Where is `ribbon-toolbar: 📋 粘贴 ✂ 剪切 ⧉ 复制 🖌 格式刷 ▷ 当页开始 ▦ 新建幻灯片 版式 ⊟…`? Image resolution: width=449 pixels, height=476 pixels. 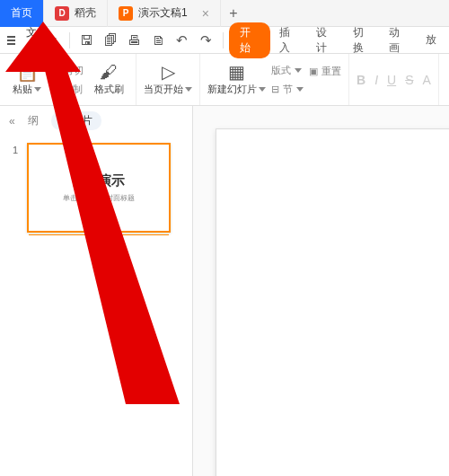 ribbon-toolbar: 📋 粘贴 ✂ 剪切 ⧉ 复制 🖌 格式刷 ▷ 当页开始 ▦ 新建幻灯片 版式 ⊟… is located at coordinates (224, 80).